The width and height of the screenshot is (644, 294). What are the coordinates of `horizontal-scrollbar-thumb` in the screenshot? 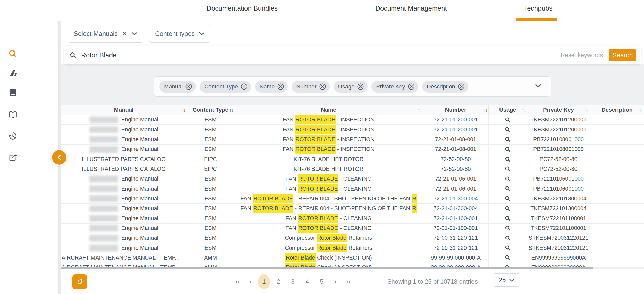 It's located at (327, 268).